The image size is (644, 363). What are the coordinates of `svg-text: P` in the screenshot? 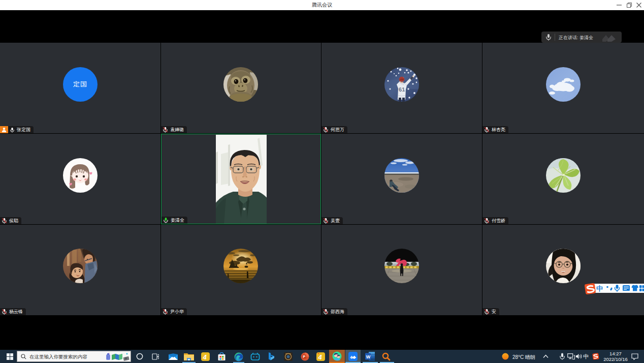 It's located at (305, 357).